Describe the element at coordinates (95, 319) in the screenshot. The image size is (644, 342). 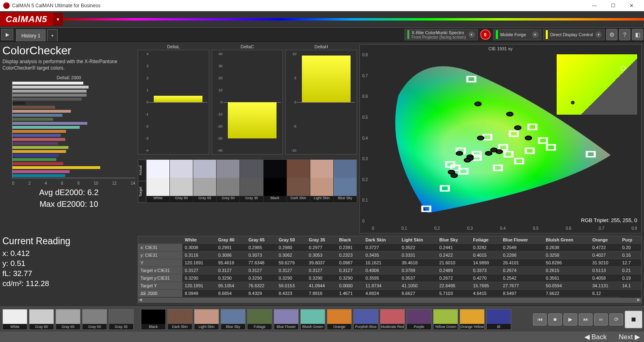
I see `footer-swatch: Gray 50` at that location.